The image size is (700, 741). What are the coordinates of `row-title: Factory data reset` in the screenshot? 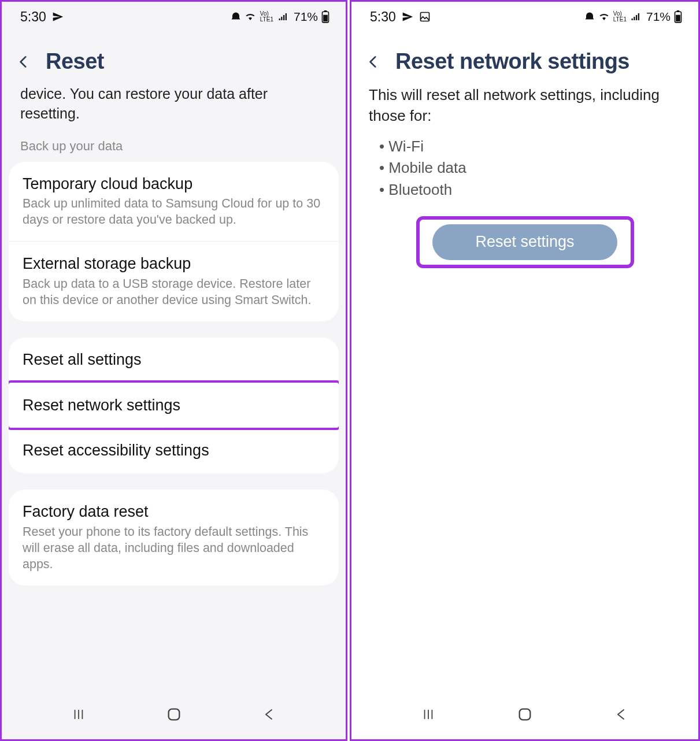 It's located at (173, 512).